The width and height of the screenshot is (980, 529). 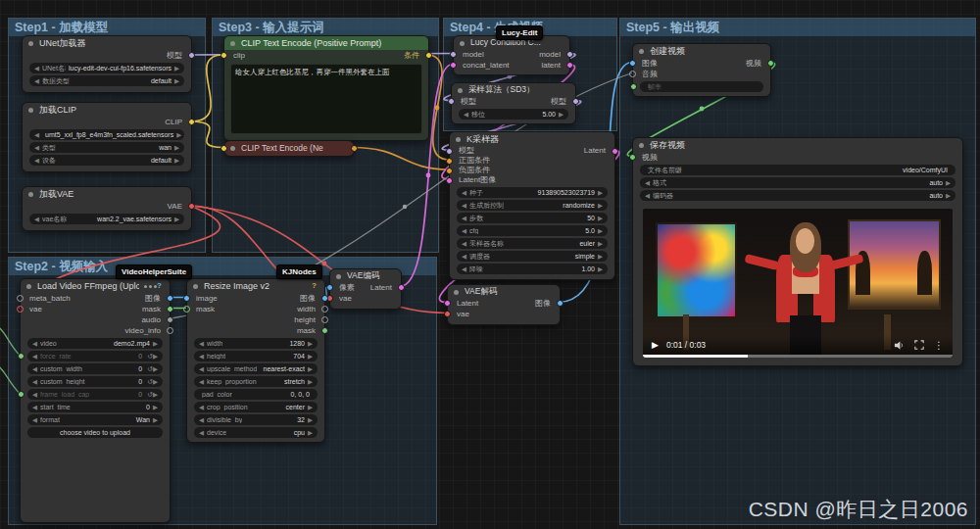 I want to click on output-port-video-info, so click(x=171, y=331).